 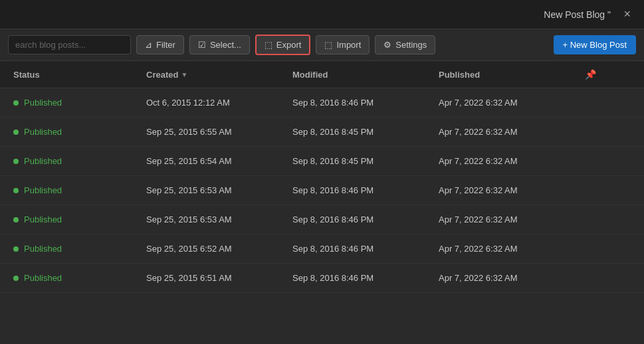 I want to click on column-header-created: Created ▼, so click(x=214, y=74).